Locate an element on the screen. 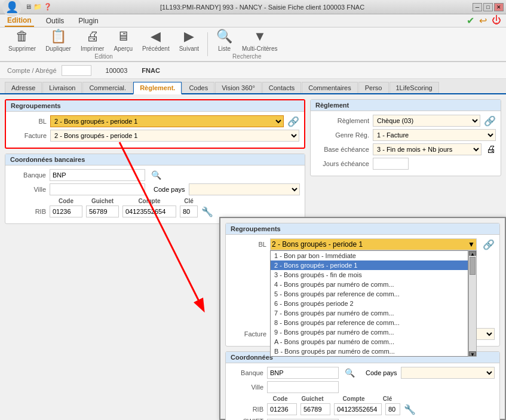  banque-input is located at coordinates (97, 175).